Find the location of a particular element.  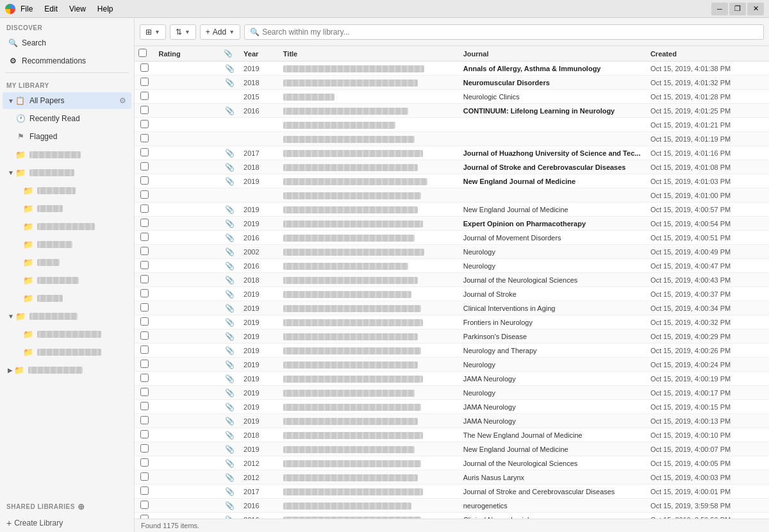

table-row: 📎2016NeurologyOct 15, 2019, 4:00:47 PM is located at coordinates (452, 266).